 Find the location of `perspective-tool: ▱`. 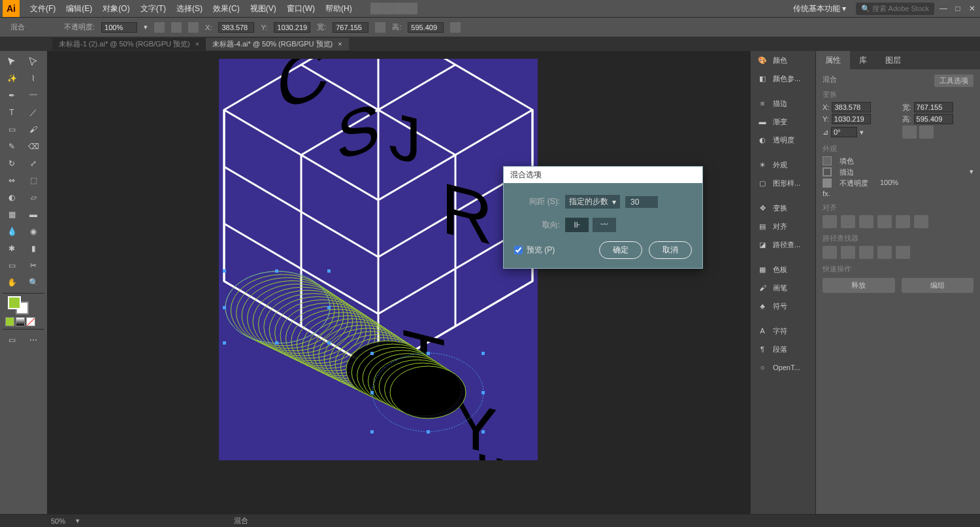

perspective-tool: ▱ is located at coordinates (33, 197).